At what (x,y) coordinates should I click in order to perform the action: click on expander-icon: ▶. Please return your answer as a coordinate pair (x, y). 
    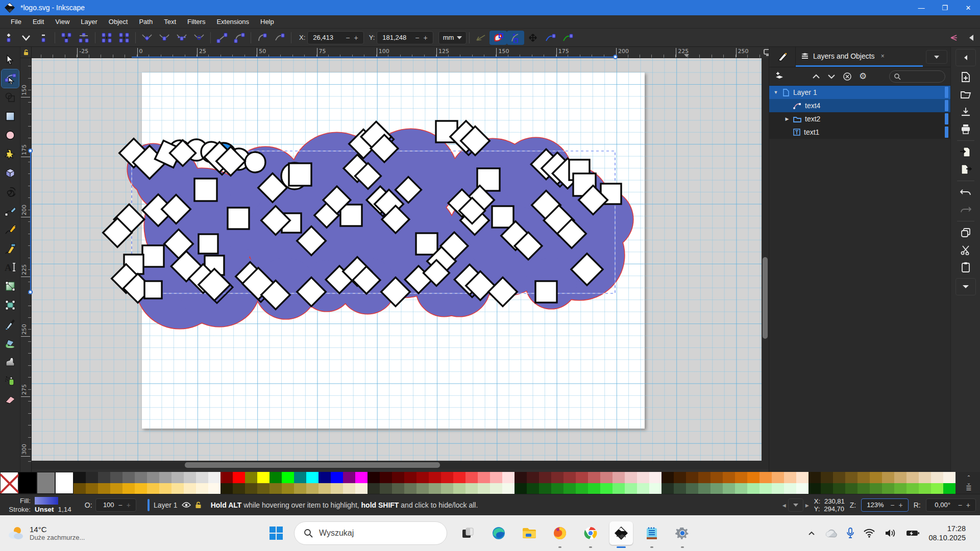
    Looking at the image, I should click on (787, 119).